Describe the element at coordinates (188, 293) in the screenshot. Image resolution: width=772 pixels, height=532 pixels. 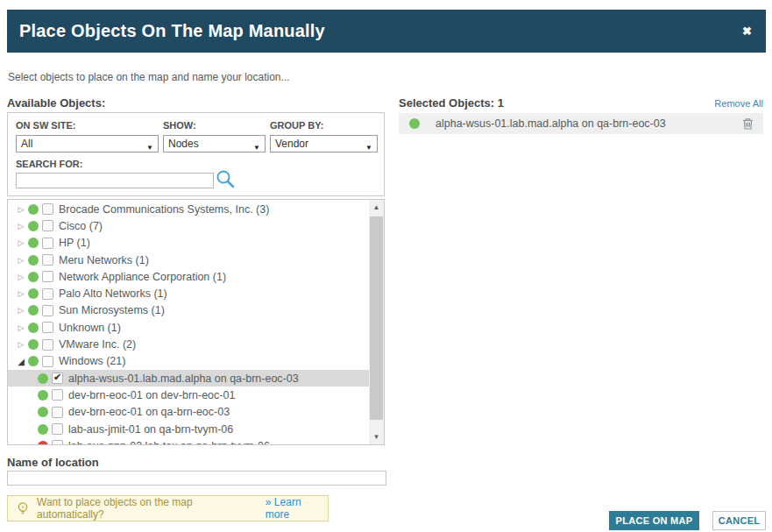
I see `tree-group-row: ▷ Palo Alto Networks (1)` at that location.